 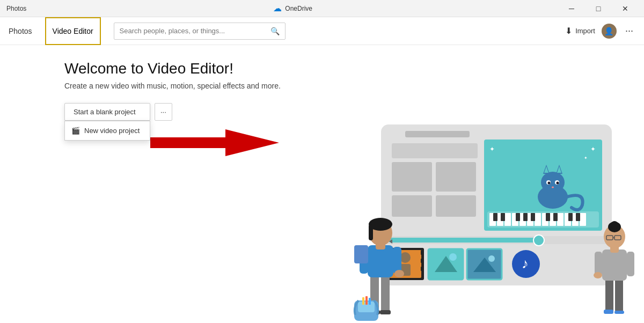 What do you see at coordinates (193, 31) in the screenshot?
I see `search-input` at bounding box center [193, 31].